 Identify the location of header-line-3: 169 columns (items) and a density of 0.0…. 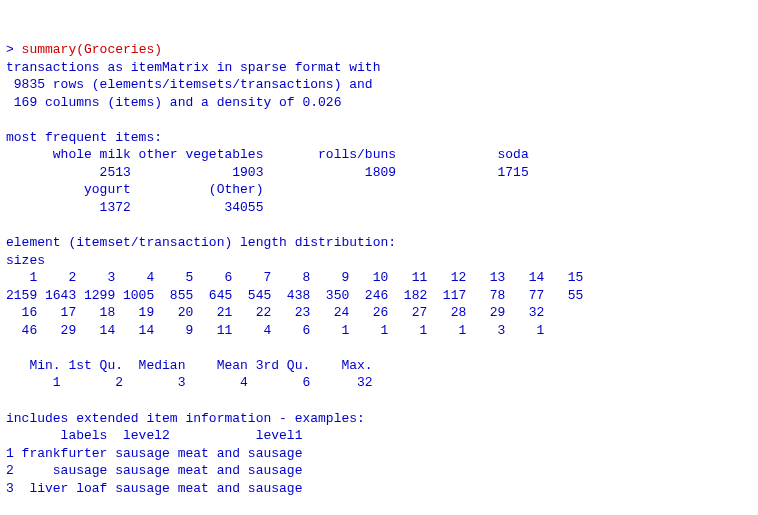
(174, 102).